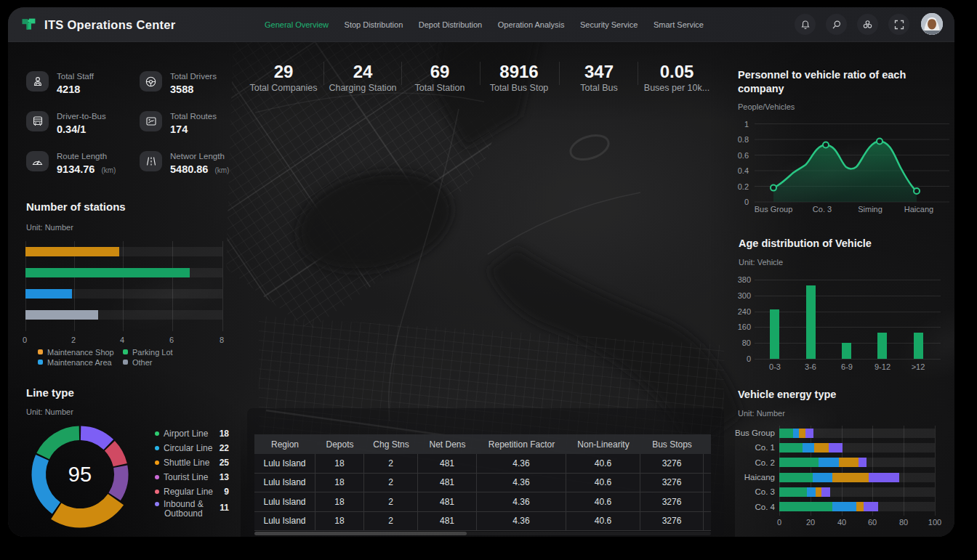 This screenshot has height=560, width=977. I want to click on svg-text: 0.4, so click(743, 171).